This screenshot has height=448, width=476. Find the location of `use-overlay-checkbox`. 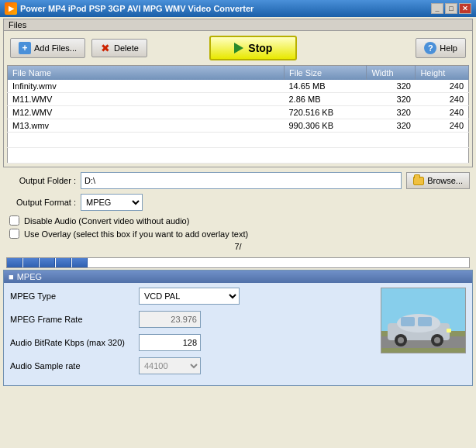

use-overlay-checkbox is located at coordinates (14, 234).